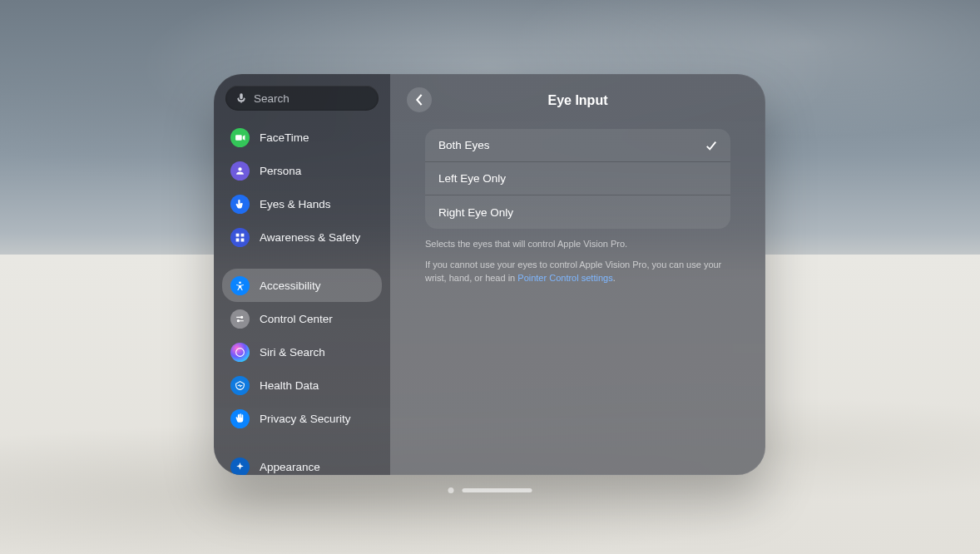 This screenshot has height=554, width=980. Describe the element at coordinates (240, 319) in the screenshot. I see `switches-icon` at that location.